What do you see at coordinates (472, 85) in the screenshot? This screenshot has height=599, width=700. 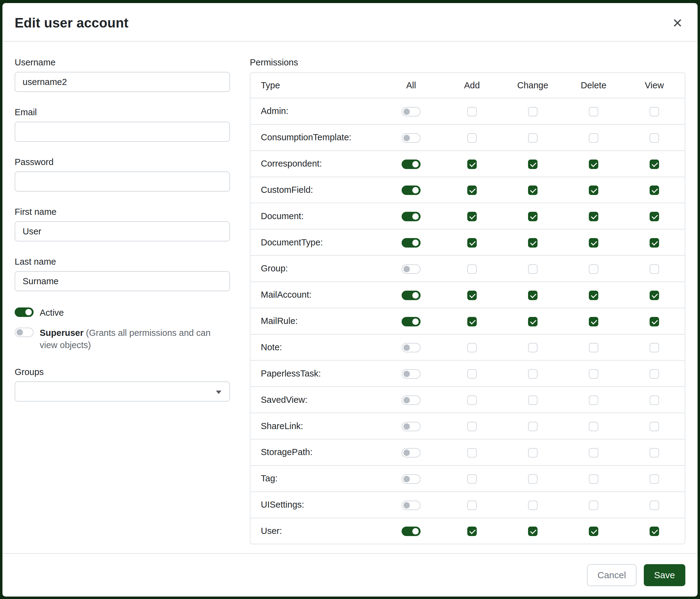 I see `column-header-add: Add` at bounding box center [472, 85].